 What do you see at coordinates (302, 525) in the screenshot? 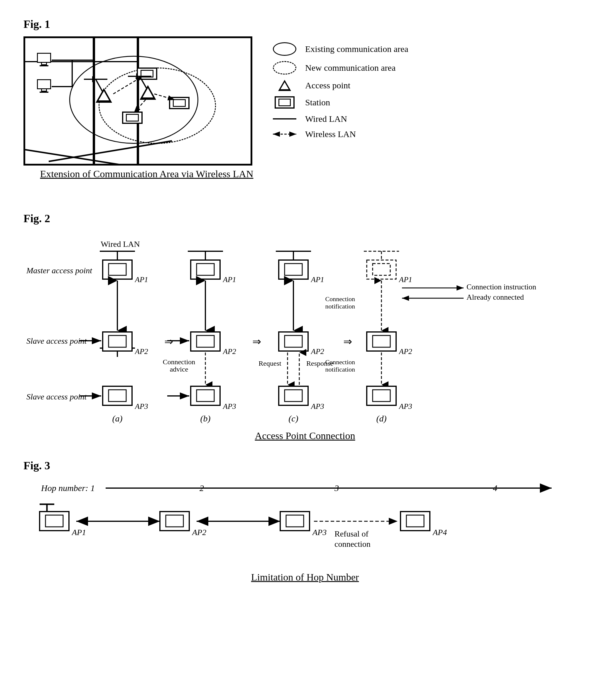
I see `fig3-svg: Hop number: 1 2 3 4 AP1 AP2` at bounding box center [302, 525].